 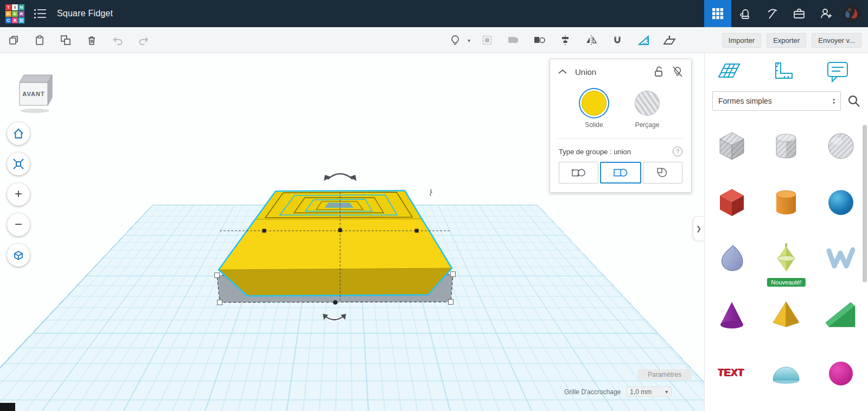 What do you see at coordinates (14, 40) in the screenshot?
I see `copy-button` at bounding box center [14, 40].